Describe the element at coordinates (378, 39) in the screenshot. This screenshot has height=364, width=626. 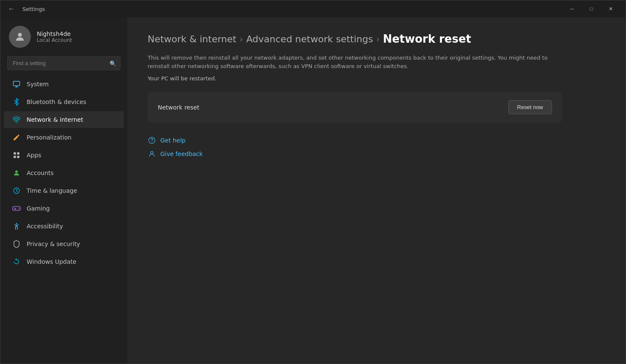
I see `breadcrumb-sep-2: ›` at that location.